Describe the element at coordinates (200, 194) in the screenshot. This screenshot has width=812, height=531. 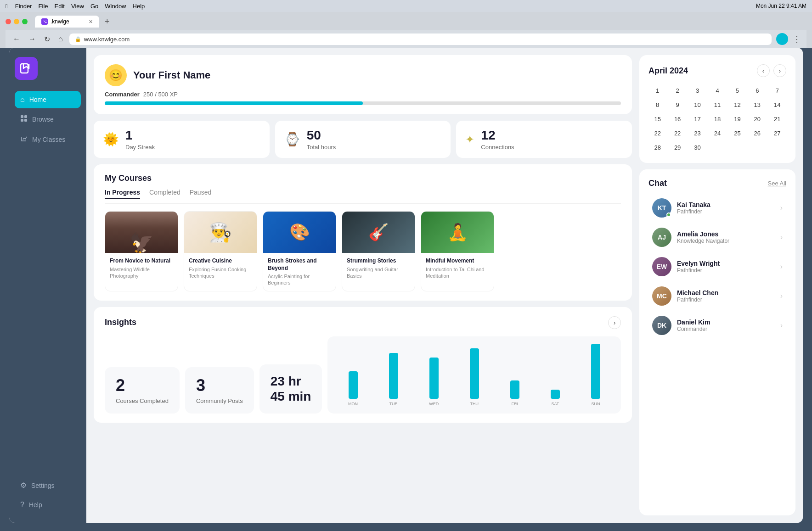
I see `tab-paused: Paused` at that location.